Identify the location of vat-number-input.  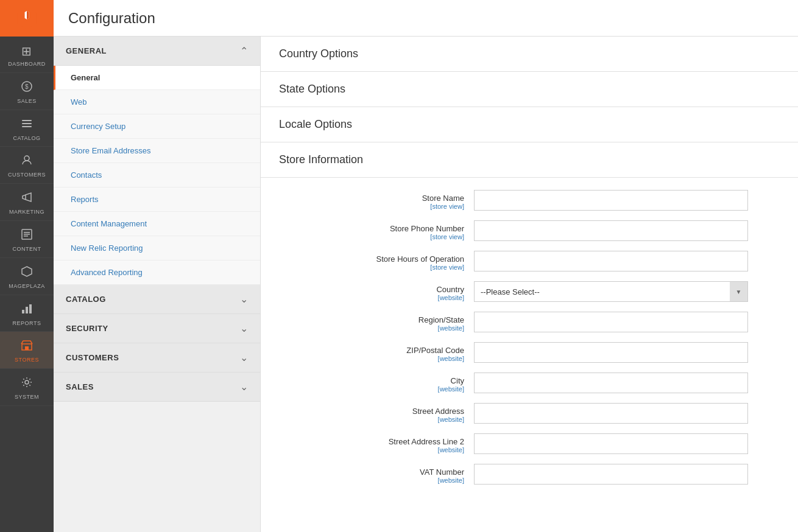
(611, 474).